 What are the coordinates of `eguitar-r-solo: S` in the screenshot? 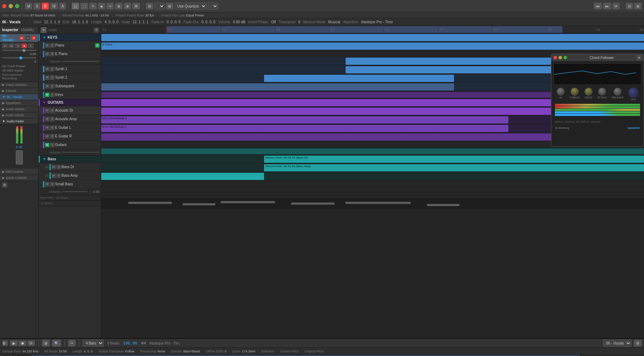 It's located at (52, 136).